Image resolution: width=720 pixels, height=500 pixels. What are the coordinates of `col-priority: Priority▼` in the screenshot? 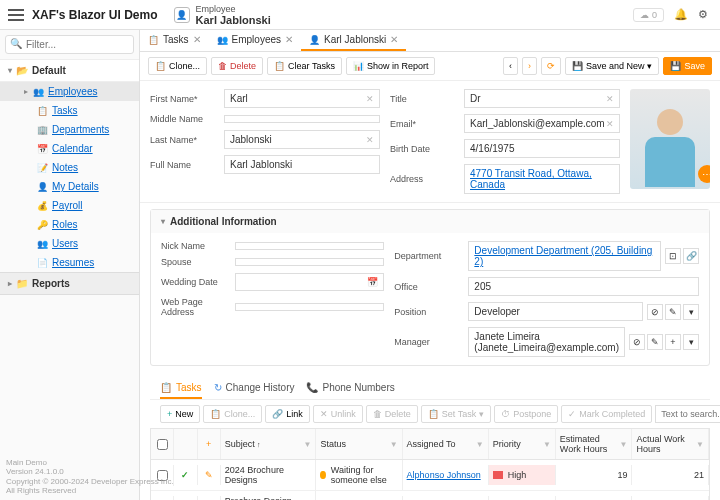 It's located at (522, 444).